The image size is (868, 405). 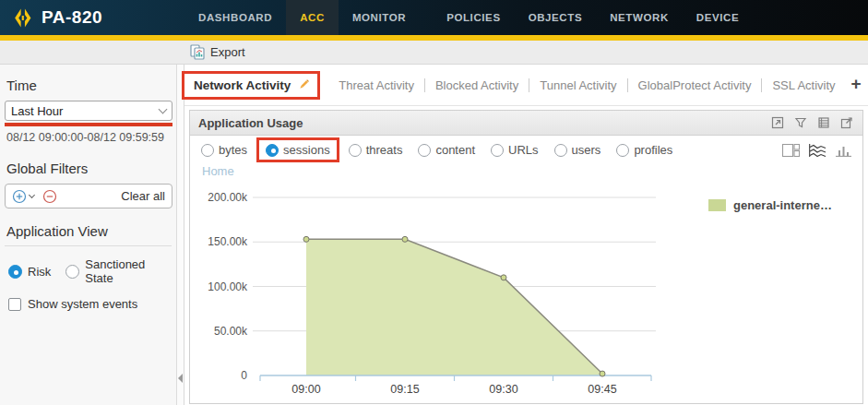 I want to click on nav-item-objects: OBJECTS, so click(x=555, y=18).